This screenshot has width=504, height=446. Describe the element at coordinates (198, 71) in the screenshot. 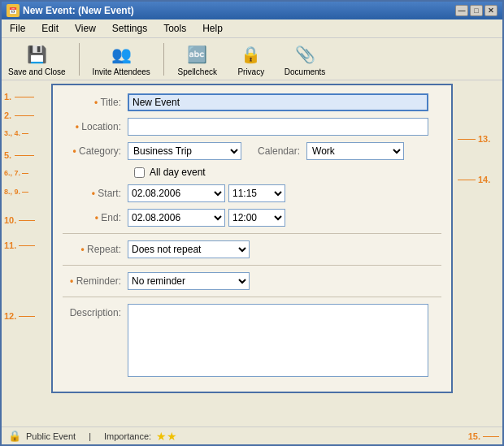

I see `spellcheck-label: Spellcheck` at that location.